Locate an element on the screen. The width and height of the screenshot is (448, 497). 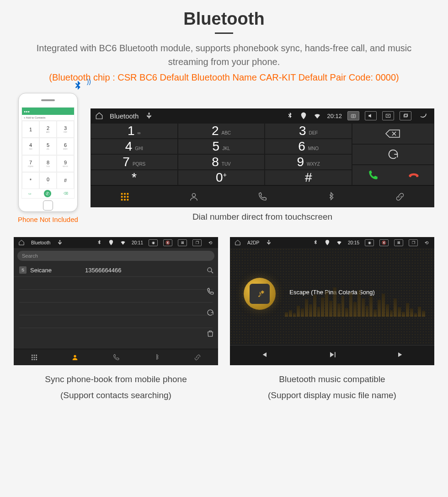
statusbar-time: 20:11 is located at coordinates (137, 243).